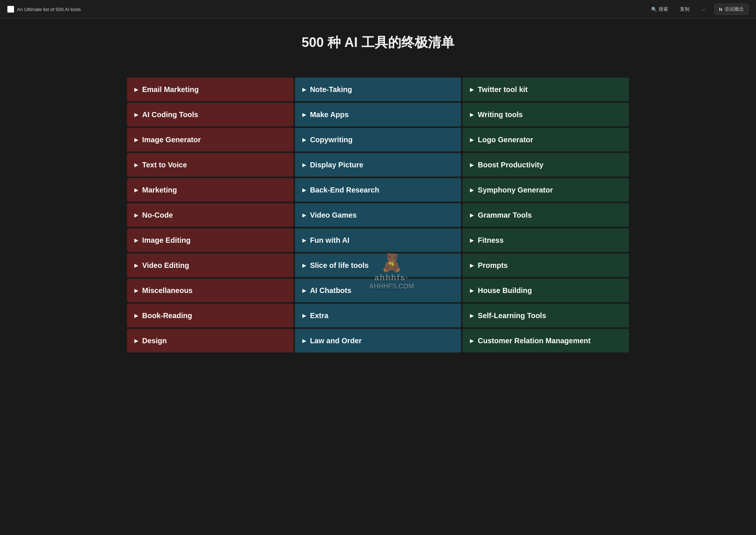 The width and height of the screenshot is (756, 535). What do you see at coordinates (546, 215) in the screenshot?
I see `right-item: ▶Grammar Tools` at bounding box center [546, 215].